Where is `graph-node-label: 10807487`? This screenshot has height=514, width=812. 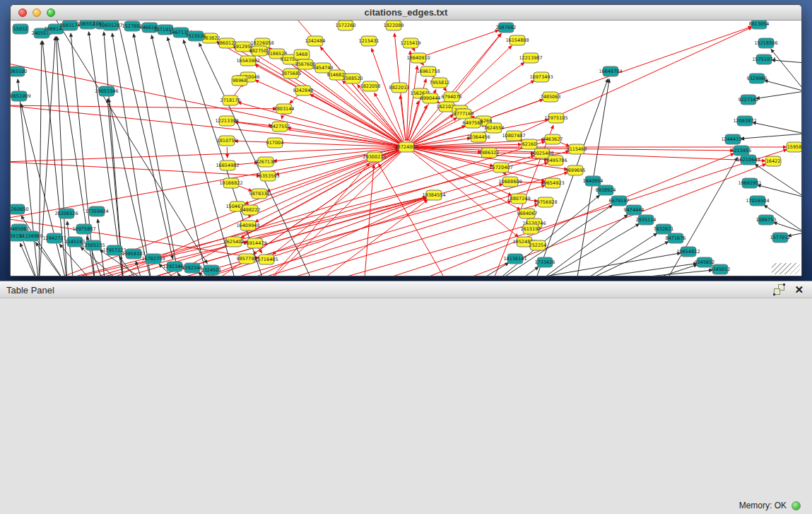 graph-node-label: 10807487 is located at coordinates (513, 136).